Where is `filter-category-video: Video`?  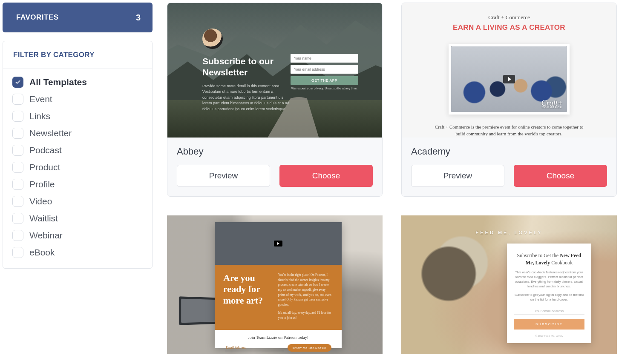 filter-category-video: Video is located at coordinates (78, 201).